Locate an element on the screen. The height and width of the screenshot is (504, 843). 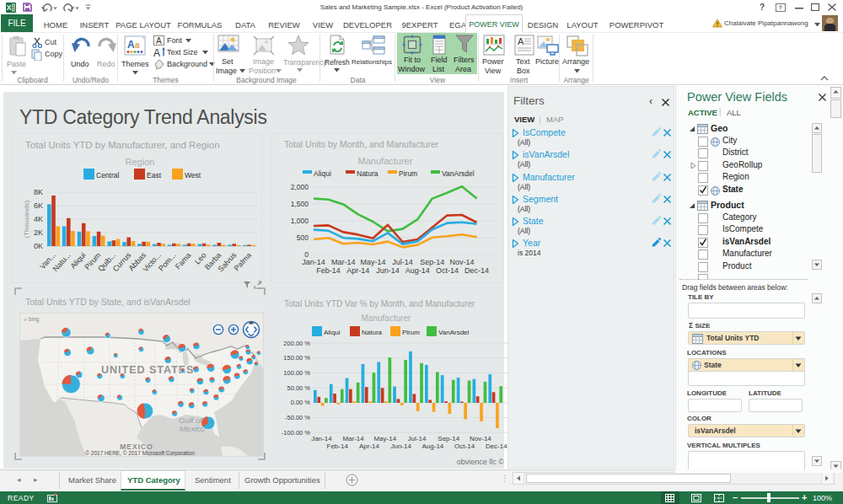
svg-text: obvience llc © is located at coordinates (481, 462).